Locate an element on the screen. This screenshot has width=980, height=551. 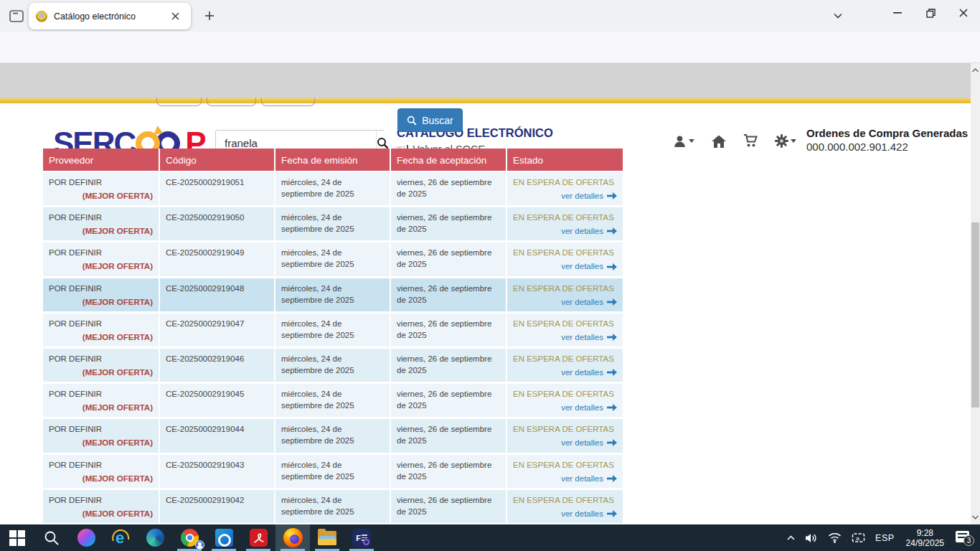
language-indicator: ESP is located at coordinates (885, 538).